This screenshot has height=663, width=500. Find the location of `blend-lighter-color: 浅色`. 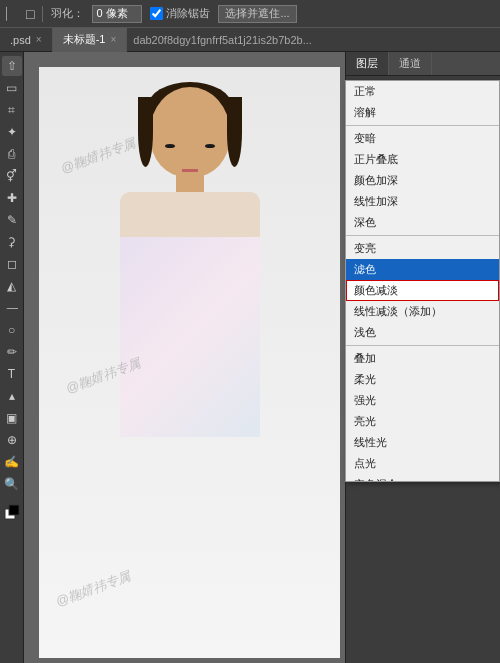

blend-lighter-color: 浅色 is located at coordinates (422, 332).